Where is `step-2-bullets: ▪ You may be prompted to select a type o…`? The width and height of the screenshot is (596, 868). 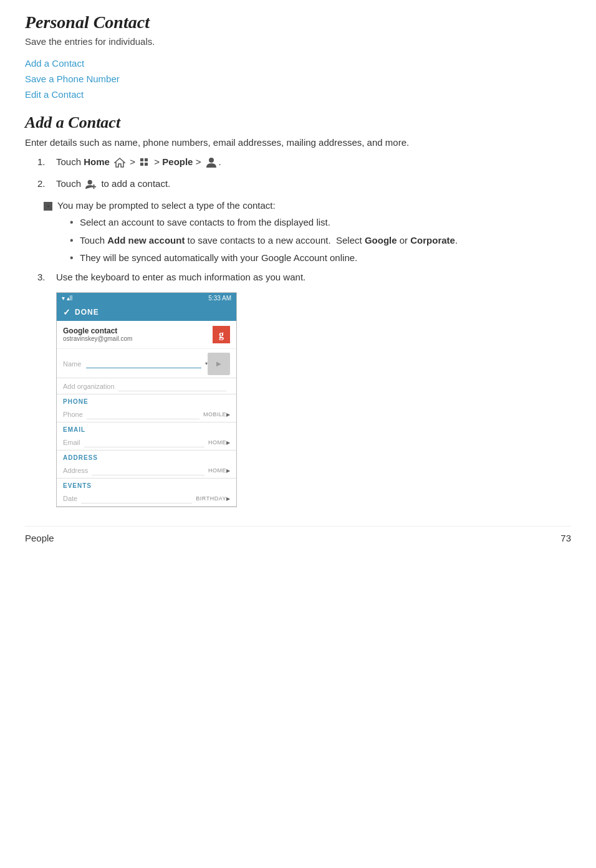 step-2-bullets: ▪ You may be prompted to select a type o… is located at coordinates (307, 233).